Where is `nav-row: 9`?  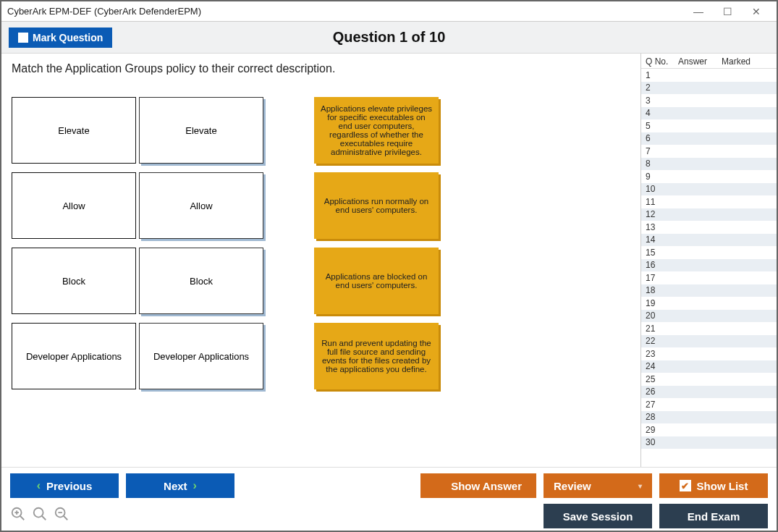
nav-row: 9 is located at coordinates (709, 177).